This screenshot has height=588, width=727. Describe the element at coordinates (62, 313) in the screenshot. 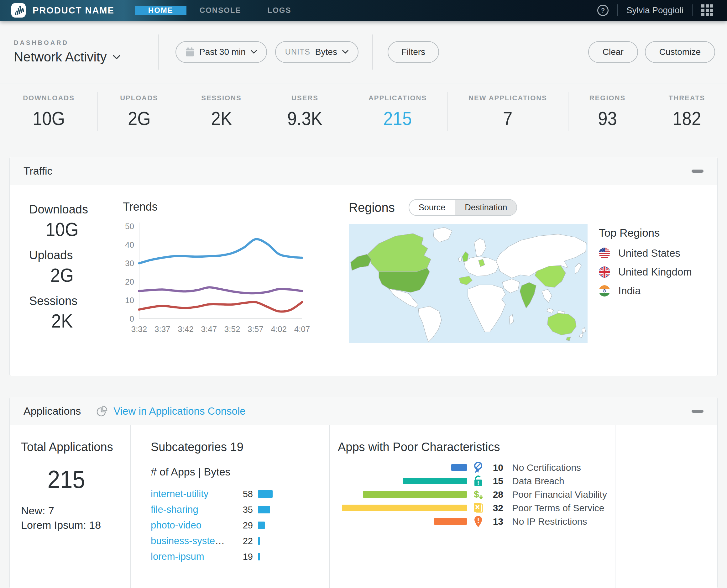

I see `metric-sessions: Sessions 2K` at that location.